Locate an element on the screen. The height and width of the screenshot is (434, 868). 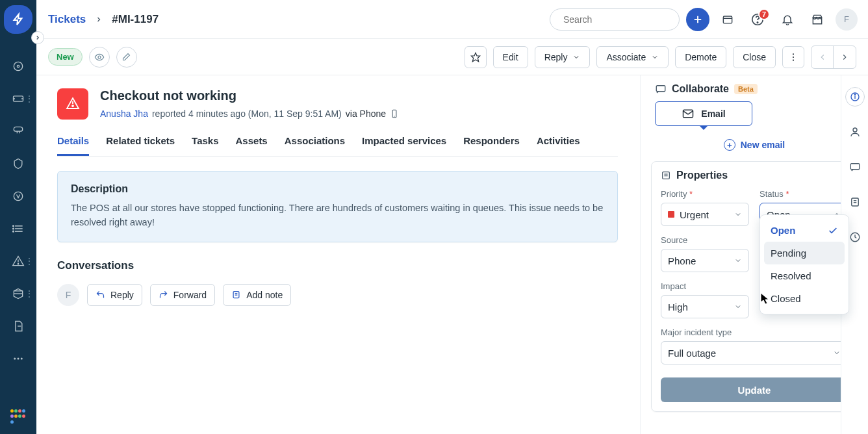
description-heading: Description is located at coordinates (338, 189).